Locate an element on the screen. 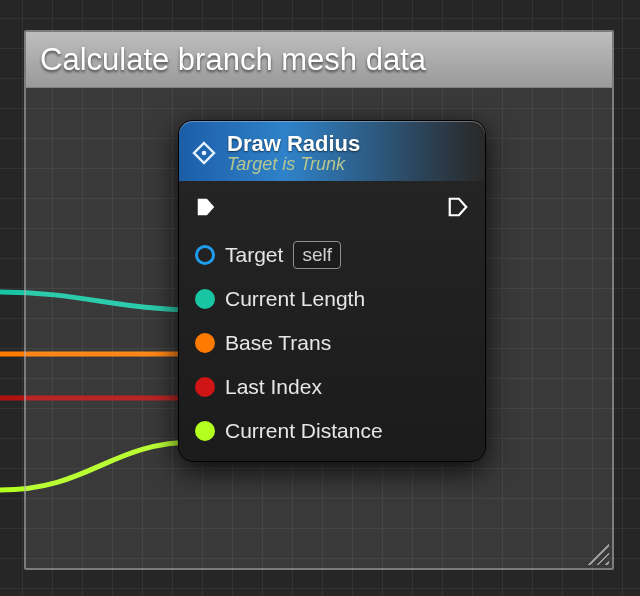  exec-in-pin-icon is located at coordinates (206, 207).